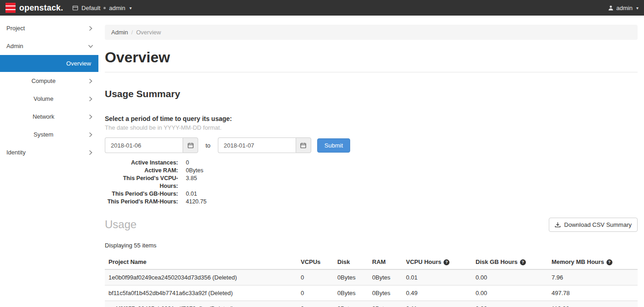 This screenshot has width=644, height=307. Describe the element at coordinates (43, 135) in the screenshot. I see `sidebar-item-label: System` at that location.